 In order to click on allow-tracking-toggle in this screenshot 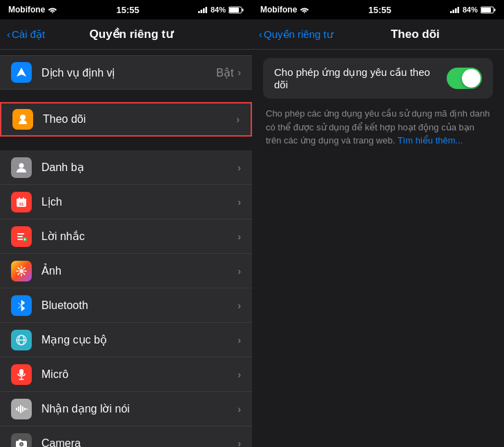, I will do `click(464, 79)`.